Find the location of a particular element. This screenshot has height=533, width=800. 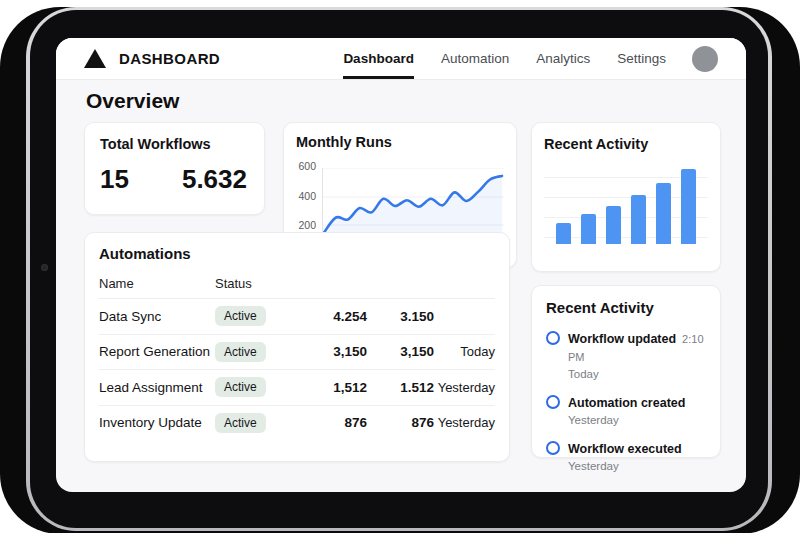

runs-value: 4.254 is located at coordinates (331, 316).